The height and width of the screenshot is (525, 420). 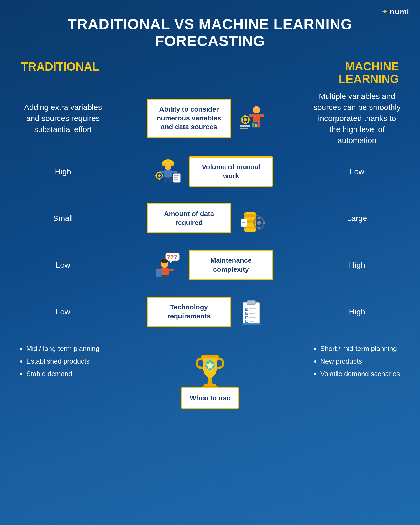 I want to click on row-manual-work: High, so click(x=210, y=172).